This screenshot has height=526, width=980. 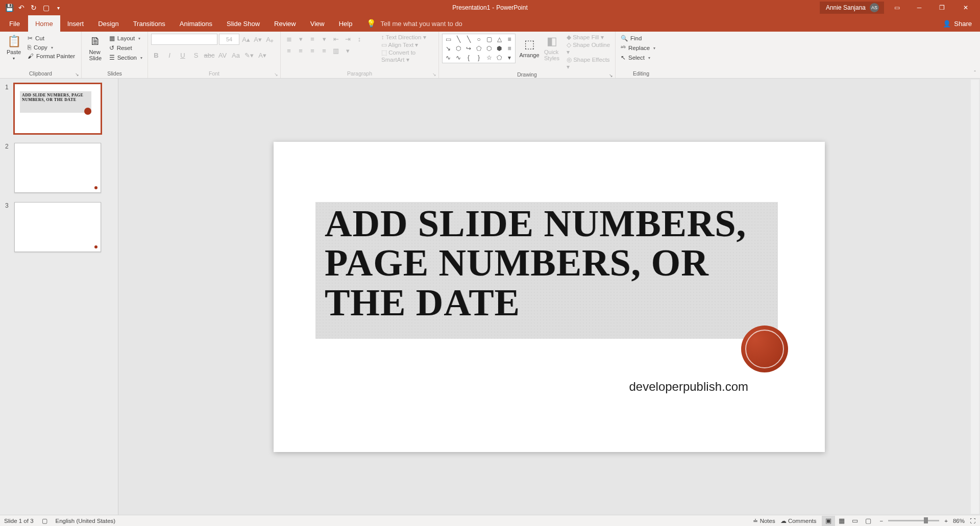 What do you see at coordinates (45, 521) in the screenshot?
I see `spell-check-icon: ▢` at bounding box center [45, 521].